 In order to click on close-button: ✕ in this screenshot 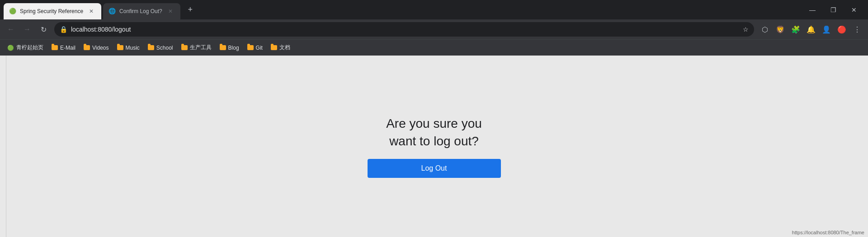, I will do `click(854, 10)`.